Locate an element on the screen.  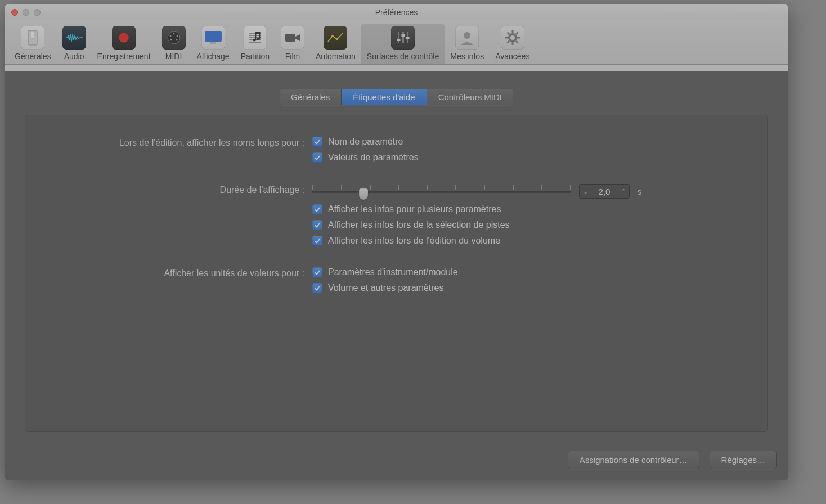
toolbar-item-control-surfaces: Surfaces de contrôle is located at coordinates (403, 44).